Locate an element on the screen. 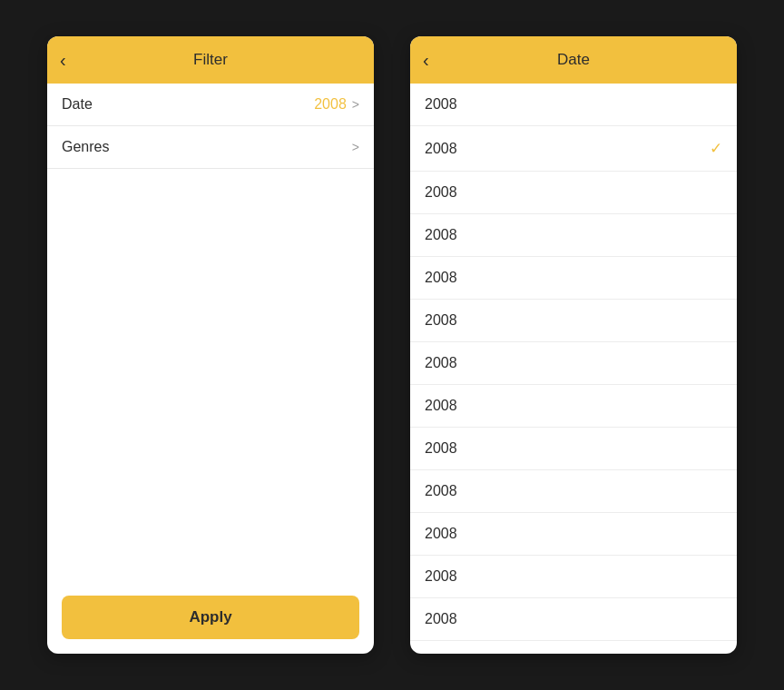 Image resolution: width=784 pixels, height=690 pixels. date-header: ‹ Date is located at coordinates (573, 60).